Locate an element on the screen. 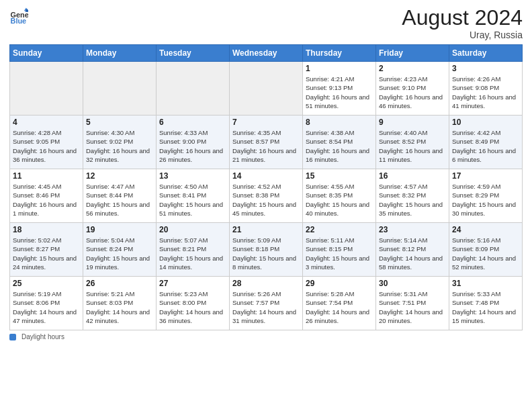 This screenshot has width=532, height=411. day-number: 14 is located at coordinates (266, 176).